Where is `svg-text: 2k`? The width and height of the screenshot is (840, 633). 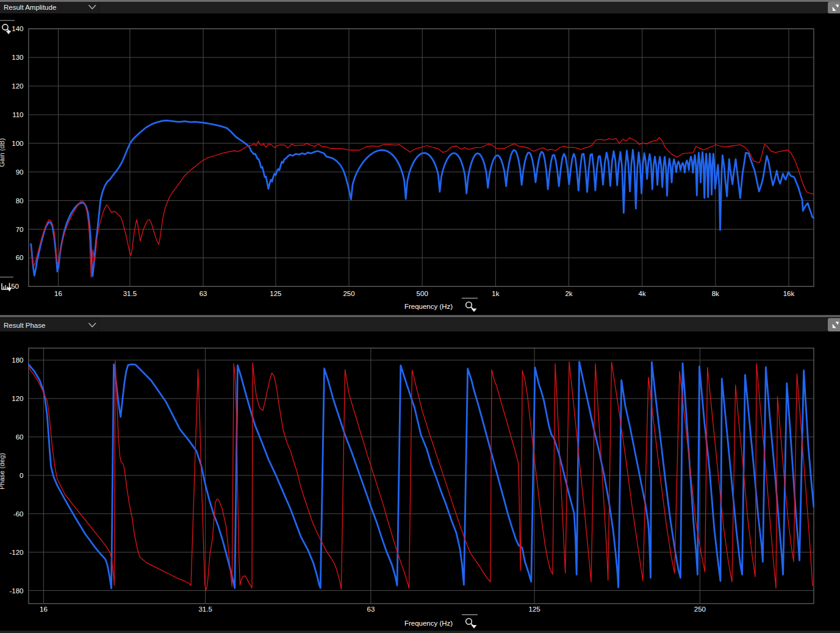 svg-text: 2k is located at coordinates (569, 294).